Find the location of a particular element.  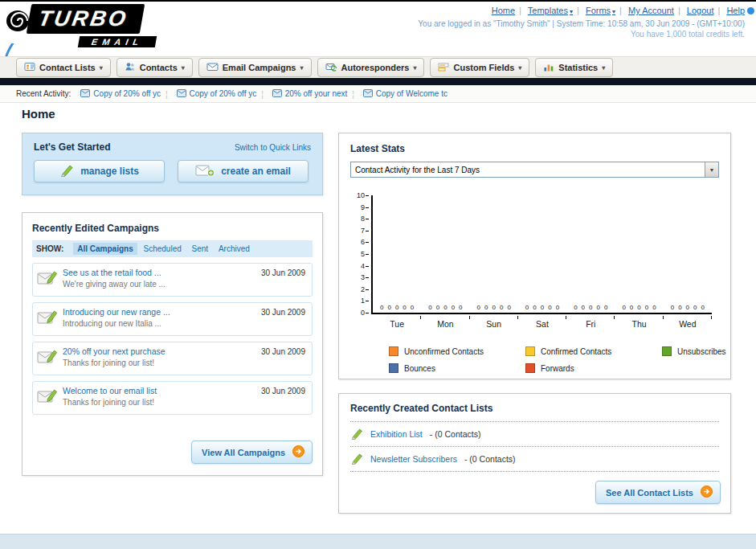

campaign-filter-tab: All Campaigns is located at coordinates (104, 249).